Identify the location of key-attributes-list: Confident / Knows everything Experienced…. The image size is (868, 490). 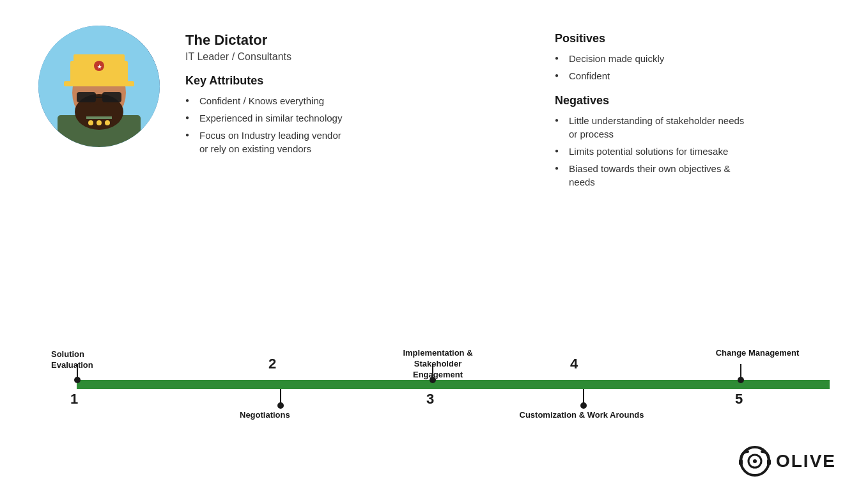
(357, 125).